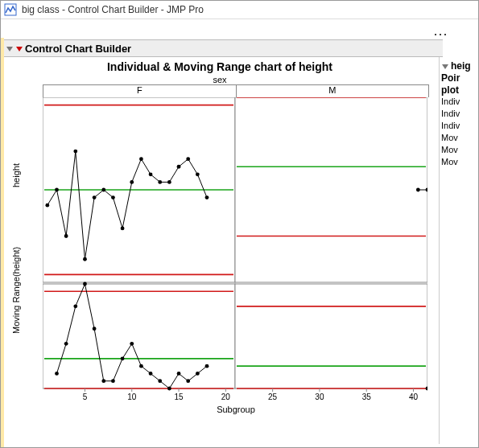  Describe the element at coordinates (414, 397) in the screenshot. I see `svg-text: 40` at that location.